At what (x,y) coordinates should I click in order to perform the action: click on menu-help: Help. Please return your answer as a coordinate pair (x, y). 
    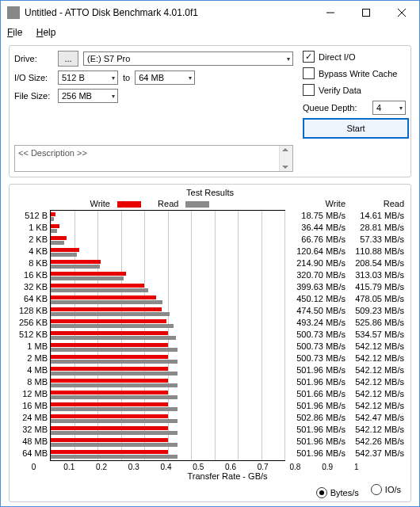
    Looking at the image, I should click on (46, 32).